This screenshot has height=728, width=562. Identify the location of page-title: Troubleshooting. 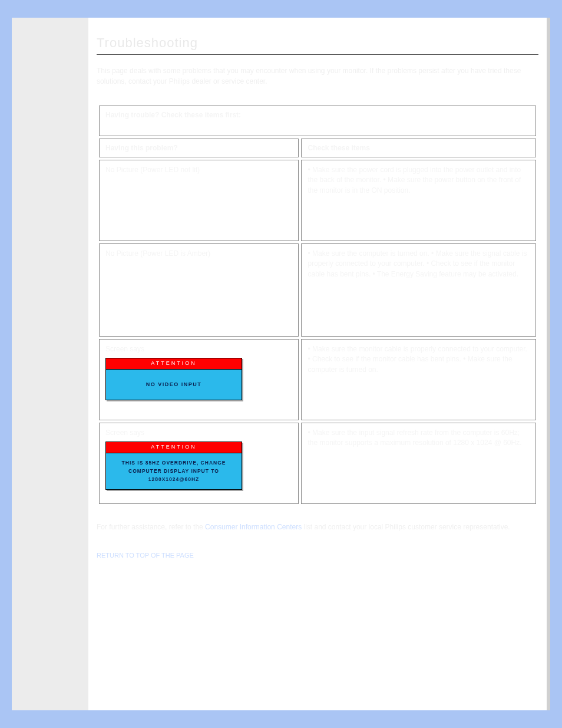
(318, 43).